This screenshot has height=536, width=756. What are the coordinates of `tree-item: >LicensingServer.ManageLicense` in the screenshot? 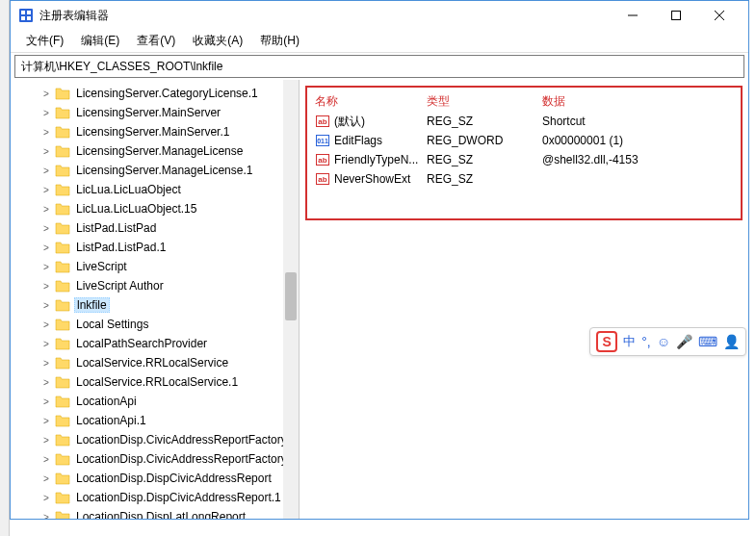 It's located at (154, 151).